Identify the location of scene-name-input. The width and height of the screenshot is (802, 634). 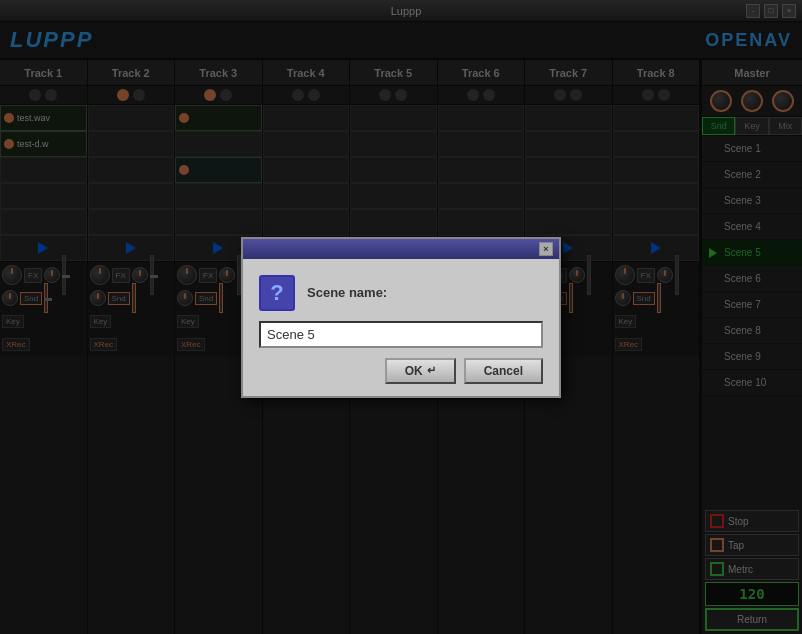
(401, 334).